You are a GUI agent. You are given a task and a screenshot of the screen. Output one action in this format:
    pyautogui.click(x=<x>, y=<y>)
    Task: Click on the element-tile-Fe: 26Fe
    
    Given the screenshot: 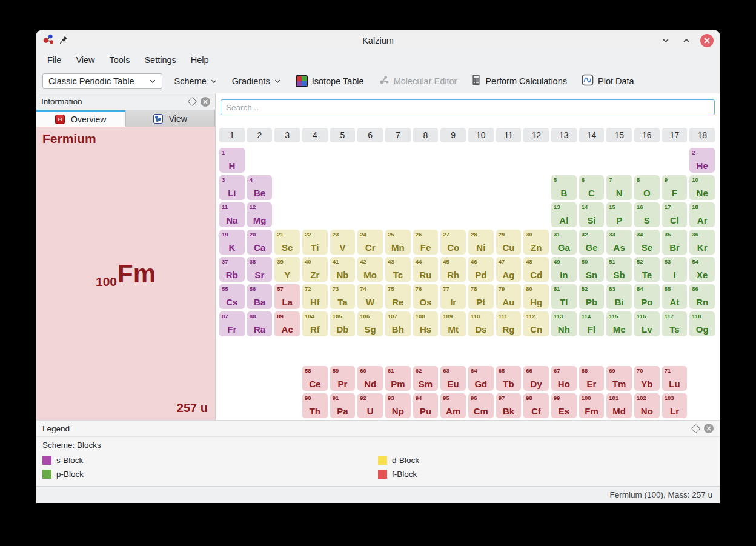 What is the action you would take?
    pyautogui.click(x=426, y=242)
    